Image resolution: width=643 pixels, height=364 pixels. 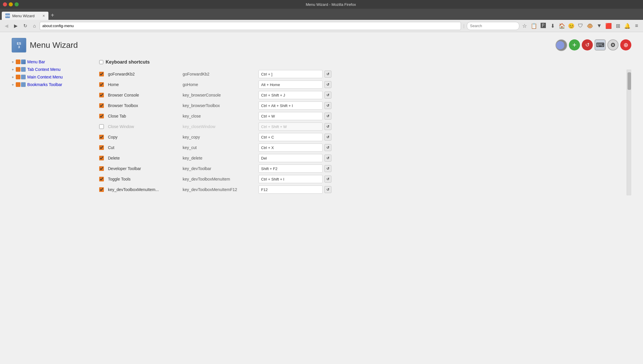 I want to click on shortcut-cb-goforwardkb2, so click(x=102, y=74).